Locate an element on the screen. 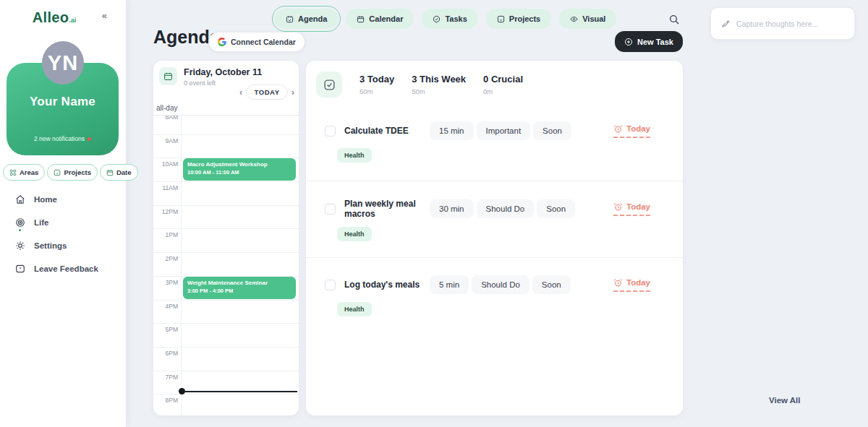  tab-label: Projects is located at coordinates (525, 19).